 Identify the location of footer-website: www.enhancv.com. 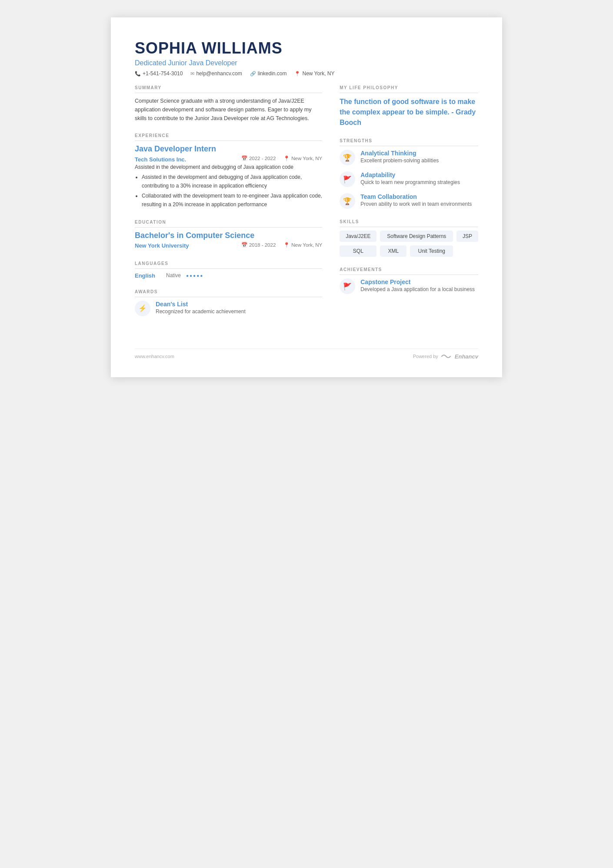
(155, 356).